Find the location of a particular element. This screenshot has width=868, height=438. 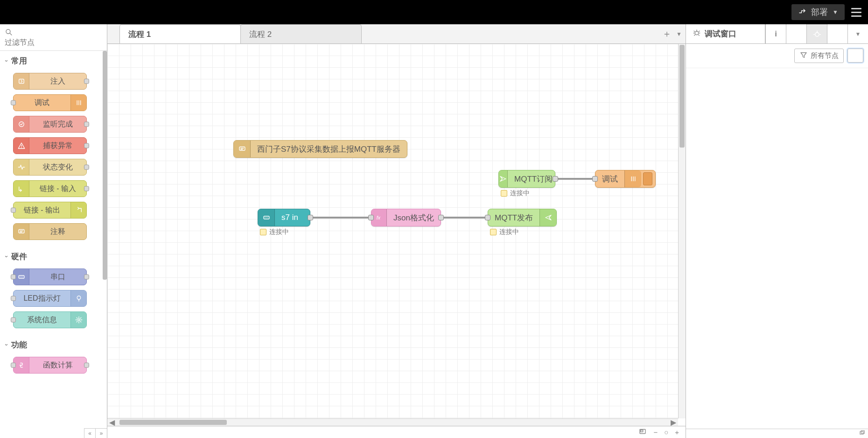

add-flow-button: ＋ is located at coordinates (667, 34).